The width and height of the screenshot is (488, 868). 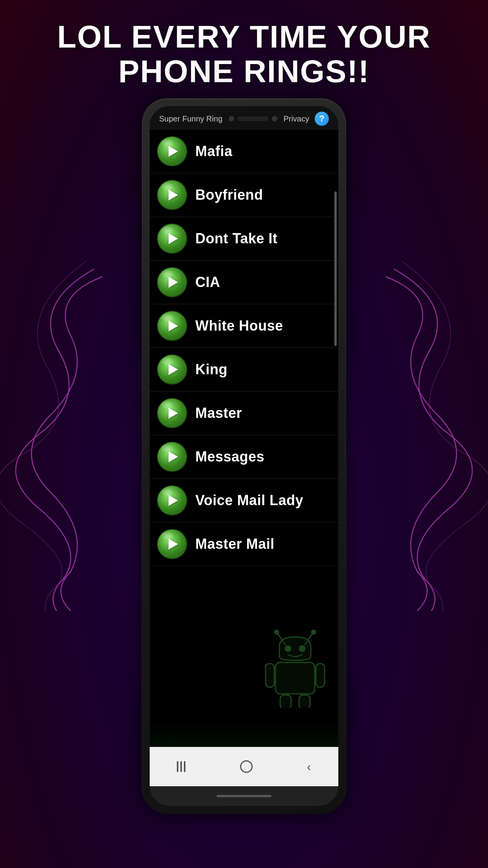 What do you see at coordinates (172, 195) in the screenshot?
I see `play-button-boyfriend` at bounding box center [172, 195].